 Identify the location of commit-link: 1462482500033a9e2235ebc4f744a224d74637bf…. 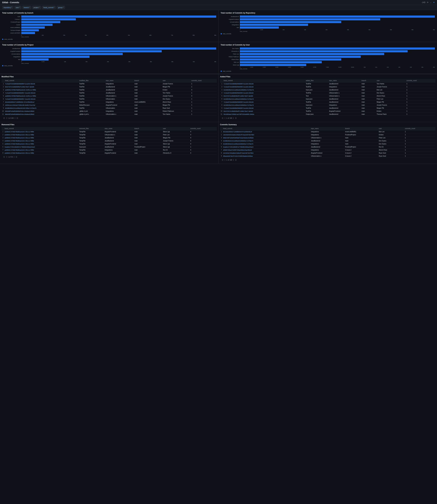
(238, 135).